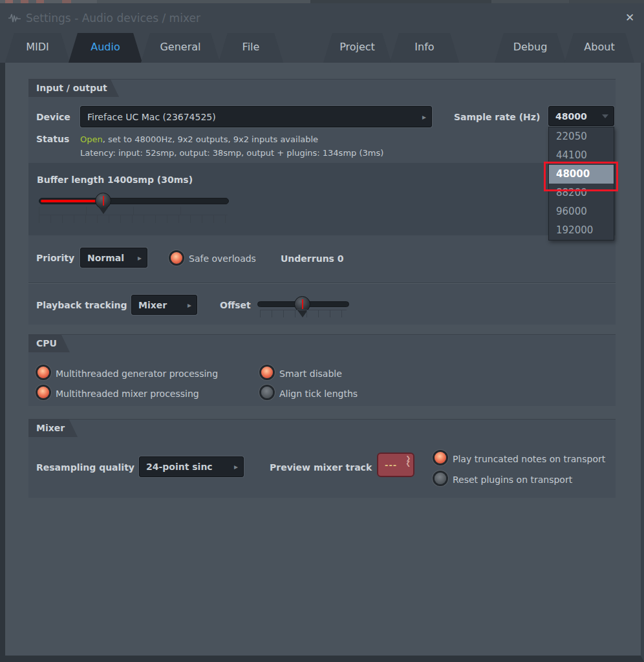  What do you see at coordinates (222, 259) in the screenshot?
I see `safe-overloads-label: Safe overloads` at bounding box center [222, 259].